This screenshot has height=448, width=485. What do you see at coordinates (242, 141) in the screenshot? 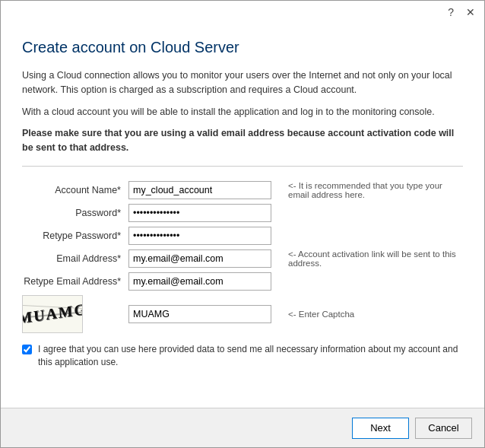
I see `description3: Please make sure that you are using a va…` at bounding box center [242, 141].